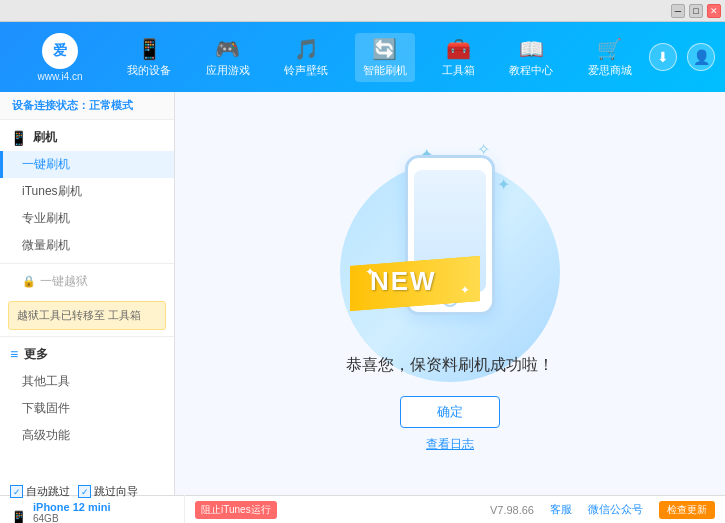 Image resolution: width=725 pixels, height=523 pixels. Describe the element at coordinates (380, 58) in the screenshot. I see `nav-bar: 📱 我的设备 🎮 应用游戏 🎵 铃声壁纸 🔄 智能刷机 🧰 工具箱 📖 教程中心…` at that location.